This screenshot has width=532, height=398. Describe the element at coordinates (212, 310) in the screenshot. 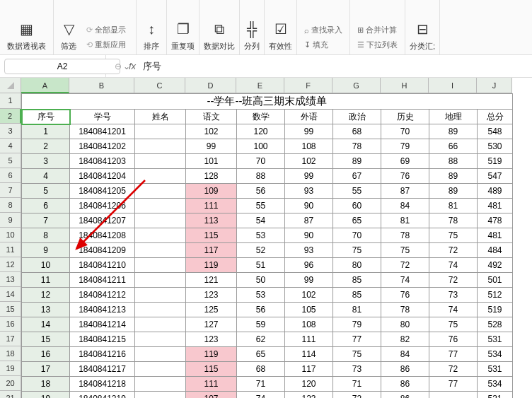

I see `data-cell: 125` at that location.